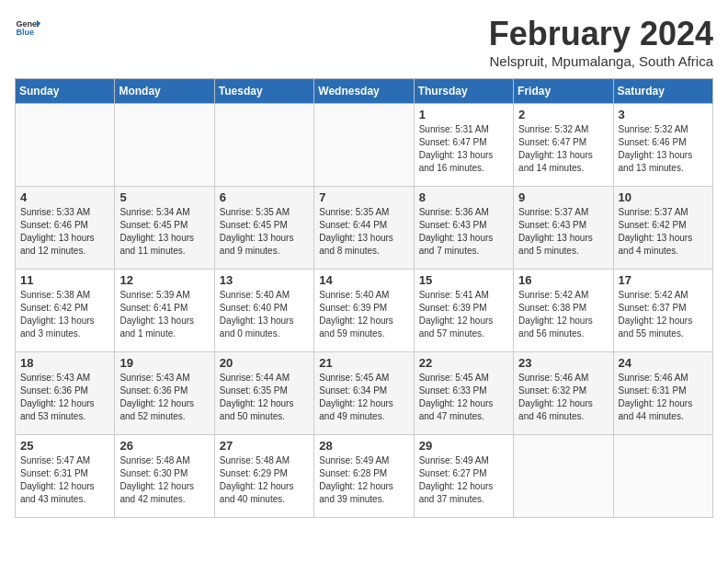 The image size is (728, 563). I want to click on day-detail: Sunrise: 5:31 AM Sunset: 6:47 PM Dayligh…, so click(463, 149).